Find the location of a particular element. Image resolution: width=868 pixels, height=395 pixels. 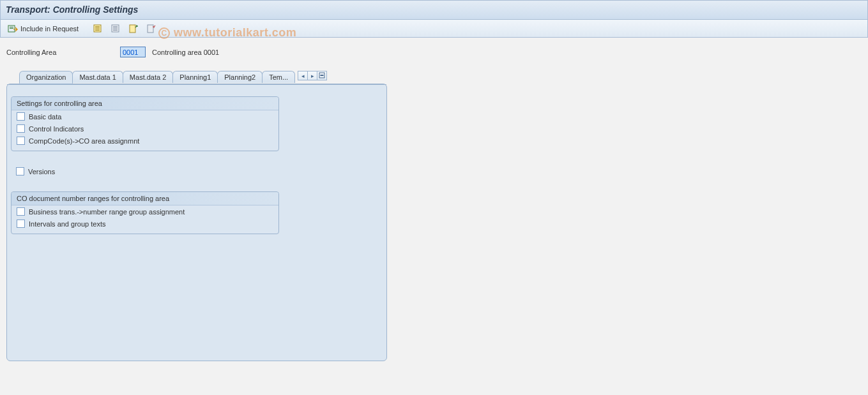

checkbox-row-business-trans: Business trans.->number range group assi… is located at coordinates (145, 212).